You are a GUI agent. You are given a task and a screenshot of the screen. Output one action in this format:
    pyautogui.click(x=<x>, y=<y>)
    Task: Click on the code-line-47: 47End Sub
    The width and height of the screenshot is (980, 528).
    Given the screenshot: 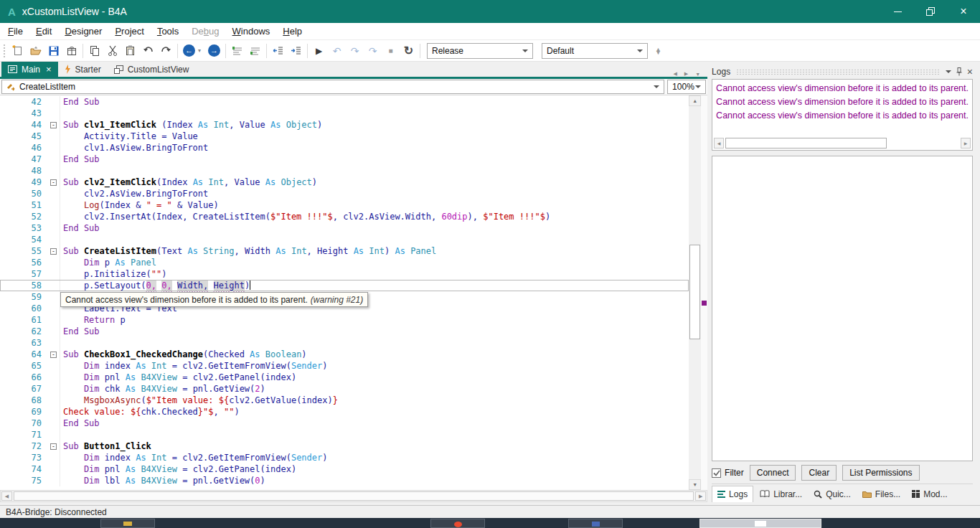 What is the action you would take?
    pyautogui.click(x=344, y=159)
    